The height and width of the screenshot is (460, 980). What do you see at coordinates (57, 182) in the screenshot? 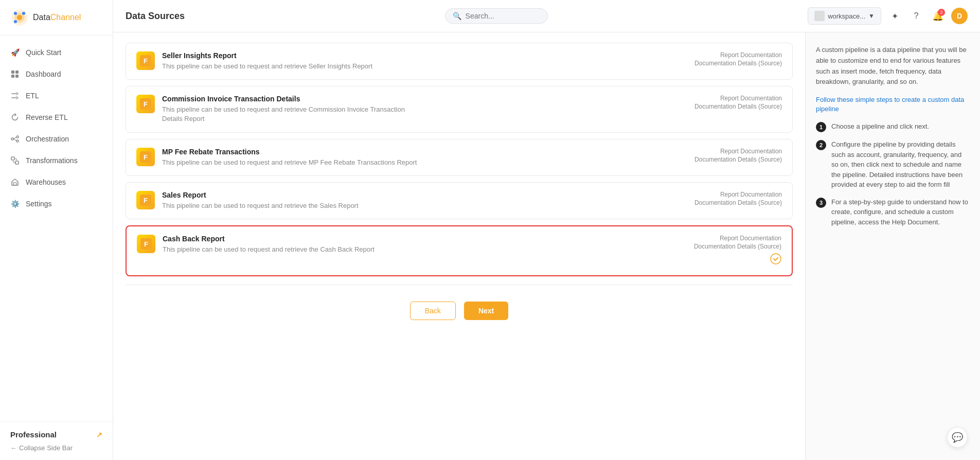
I see `sidebar-item-warehouses: Warehouses` at bounding box center [57, 182].